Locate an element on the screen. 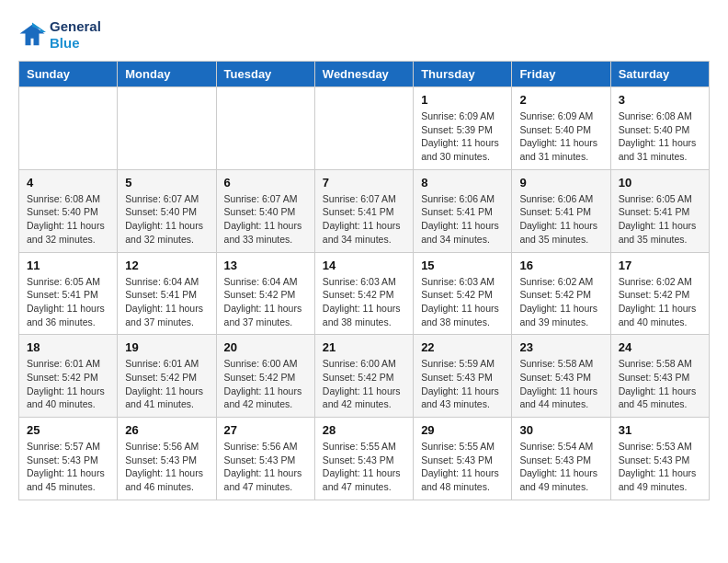 The image size is (728, 563). calendar-week-4: 18 Sunrise: 6:01 AMSunset: 5:42 PMDaylig… is located at coordinates (364, 376).